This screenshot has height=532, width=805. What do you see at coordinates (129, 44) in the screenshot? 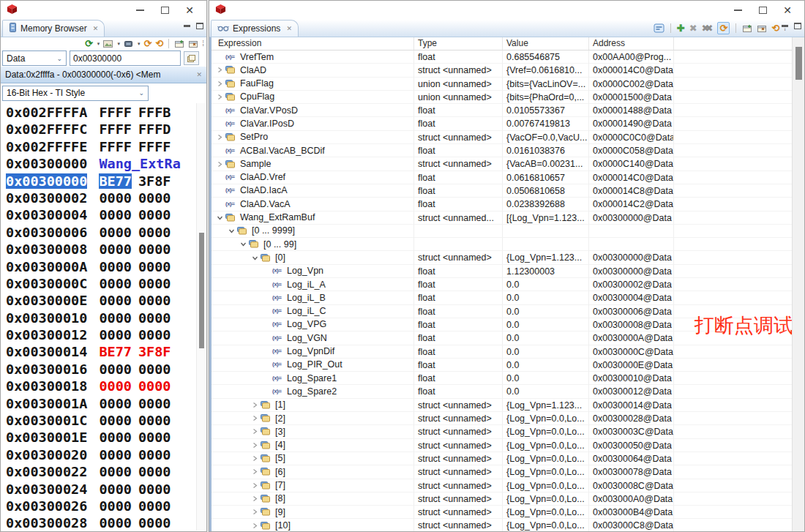
I see `load-memory-button` at bounding box center [129, 44].